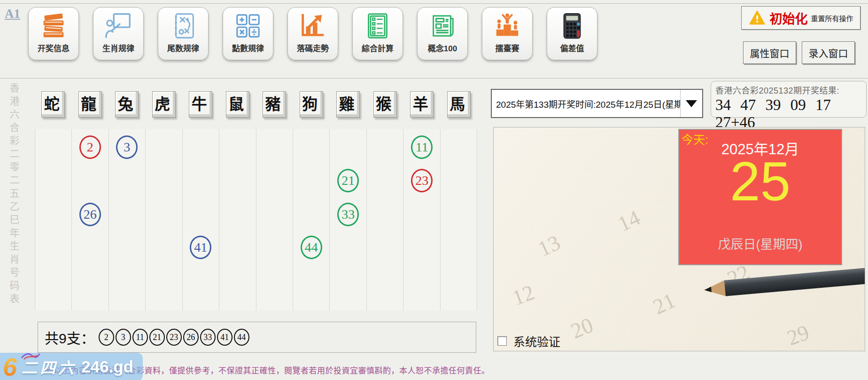 The image size is (868, 380). Describe the element at coordinates (14, 195) in the screenshot. I see `left-vertical-title: 香港六合彩二零二五乙巳年生肖号码表` at that location.